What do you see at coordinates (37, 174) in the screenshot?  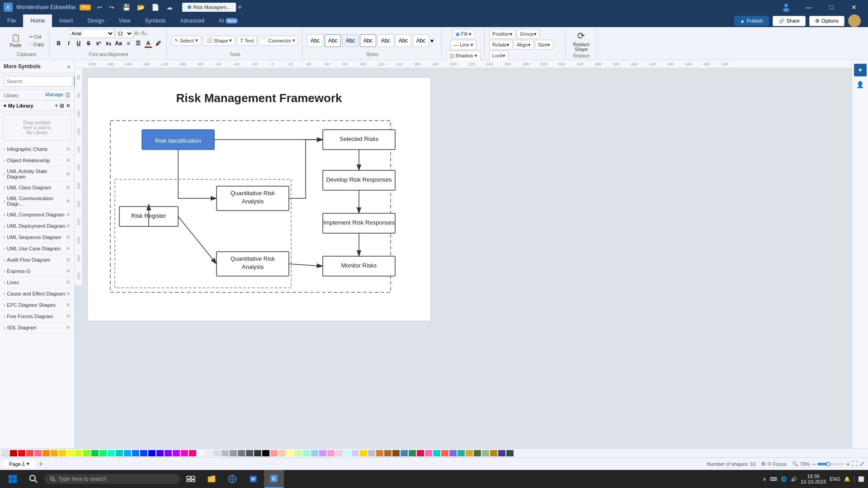 I see `cat-uml-activity: ›UML Activity State Diagram ✕` at bounding box center [37, 174].